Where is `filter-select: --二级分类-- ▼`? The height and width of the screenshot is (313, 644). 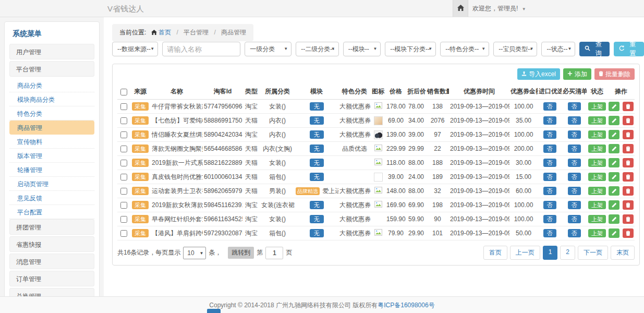
filter-select: --二级分类-- ▼ is located at coordinates (317, 49).